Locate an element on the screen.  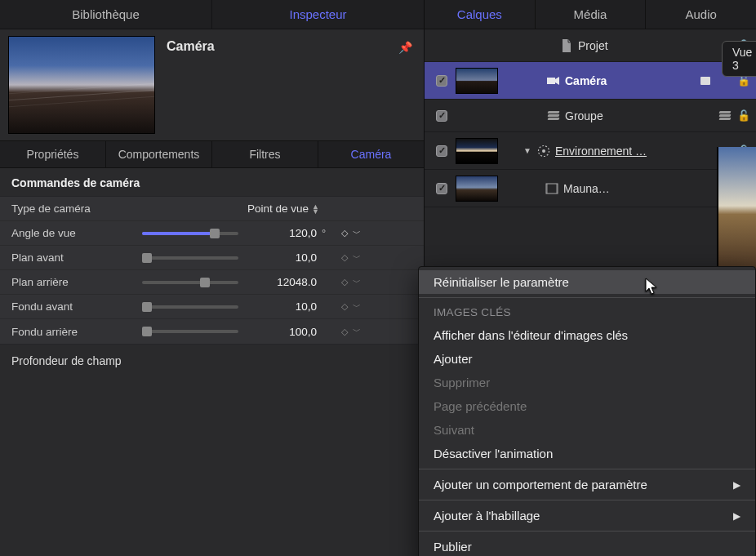
param-label-angle: Angle de vue is located at coordinates (77, 234).